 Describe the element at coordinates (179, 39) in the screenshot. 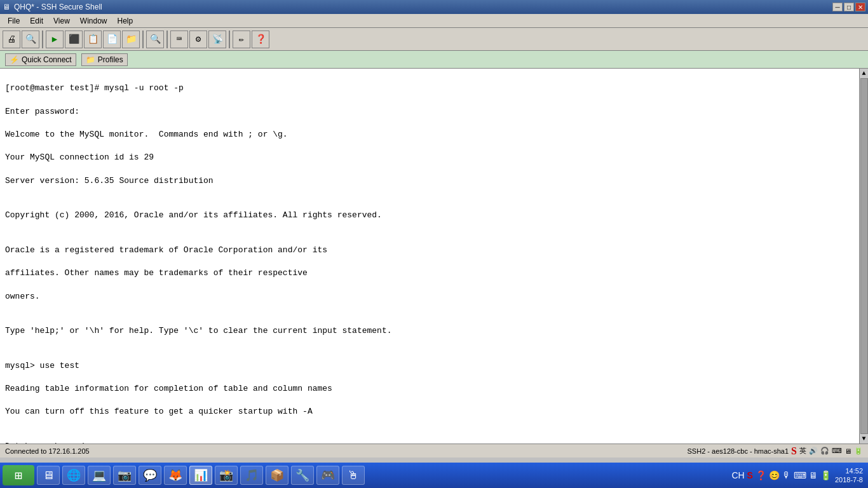

I see `toolbar-btn-8: ⌨` at that location.